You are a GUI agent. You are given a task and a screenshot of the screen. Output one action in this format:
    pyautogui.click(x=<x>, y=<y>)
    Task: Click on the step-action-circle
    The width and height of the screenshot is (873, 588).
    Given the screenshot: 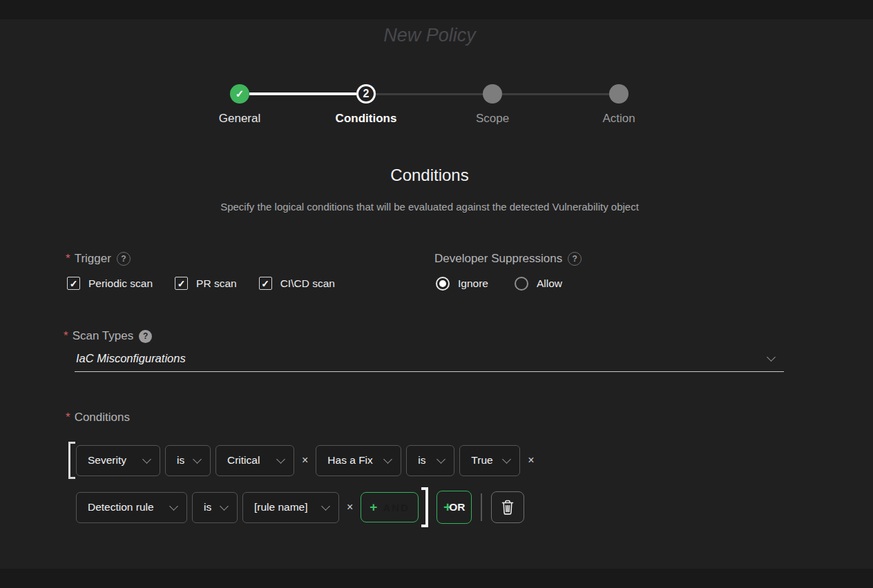 What is the action you would take?
    pyautogui.click(x=619, y=94)
    